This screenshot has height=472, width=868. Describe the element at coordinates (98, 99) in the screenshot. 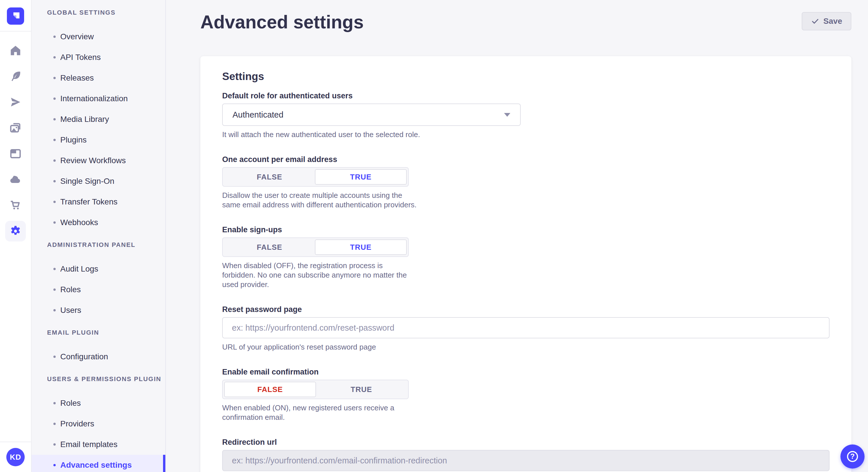

I see `sidebar-item-internationalization: Internationalization` at that location.